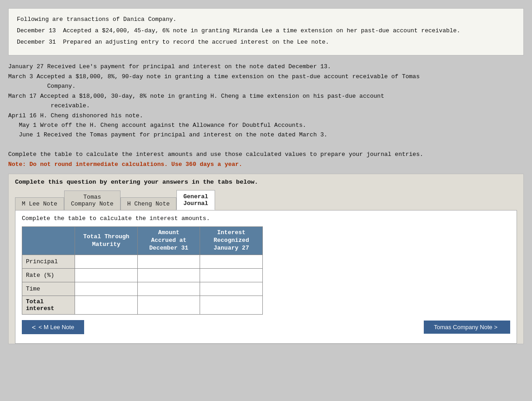  I want to click on tabs-row: M Lee Note TomasCompany Note H Cheng Not…, so click(266, 200).